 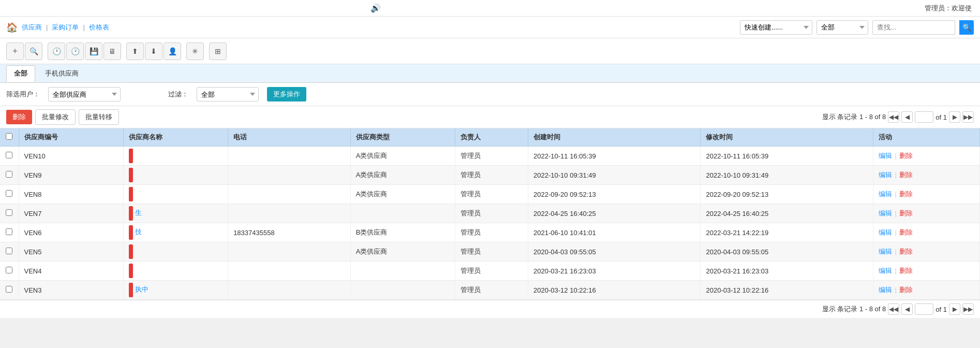 What do you see at coordinates (12, 27) in the screenshot?
I see `home-icon: 🏠` at bounding box center [12, 27].